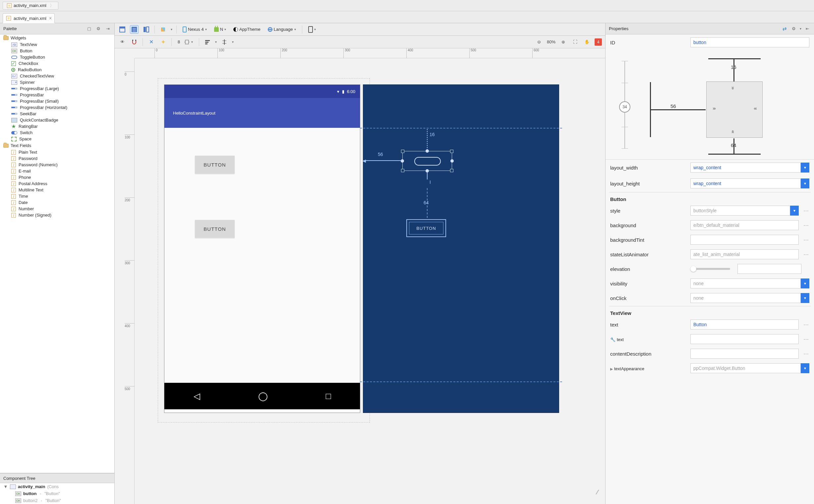 Image resolution: width=814 pixels, height=504 pixels. Describe the element at coordinates (122, 29) in the screenshot. I see `design-surface-icon` at that location.